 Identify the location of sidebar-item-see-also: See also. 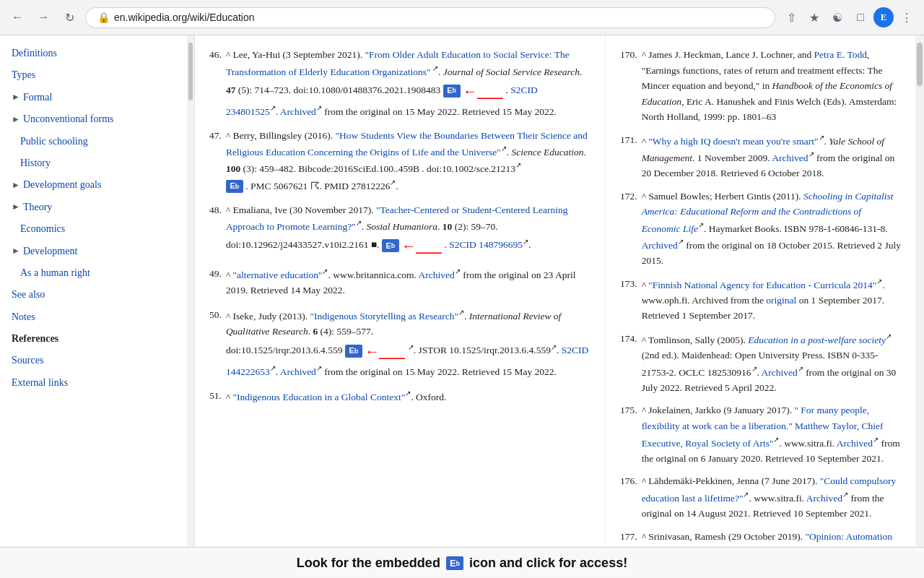
(97, 295).